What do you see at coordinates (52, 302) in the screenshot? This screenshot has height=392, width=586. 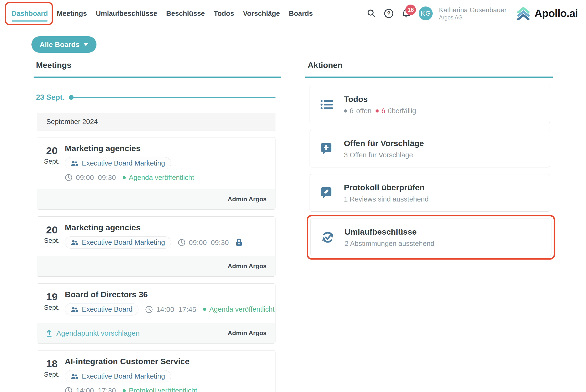 I see `meeting-date: 19 Sept.` at bounding box center [52, 302].